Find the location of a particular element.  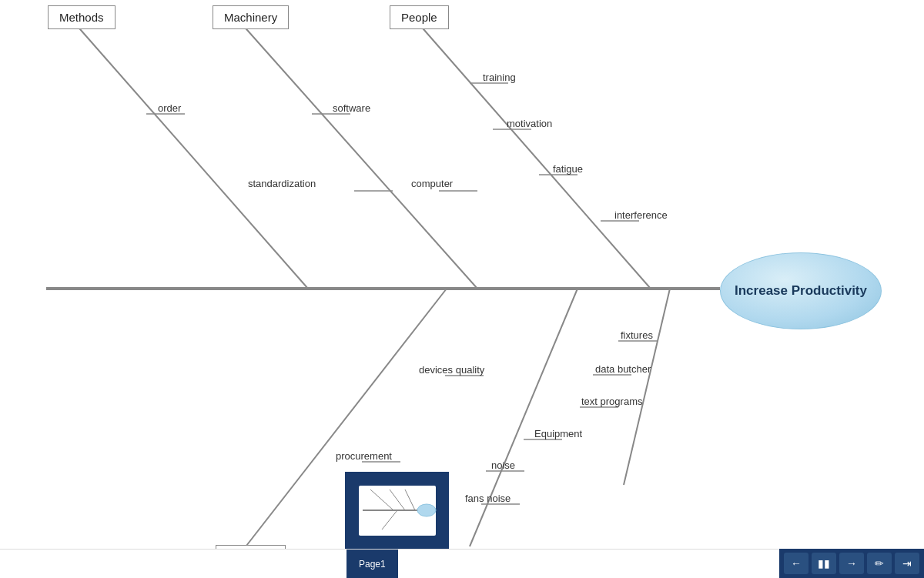

label-fatigue: fatigue is located at coordinates (568, 169).